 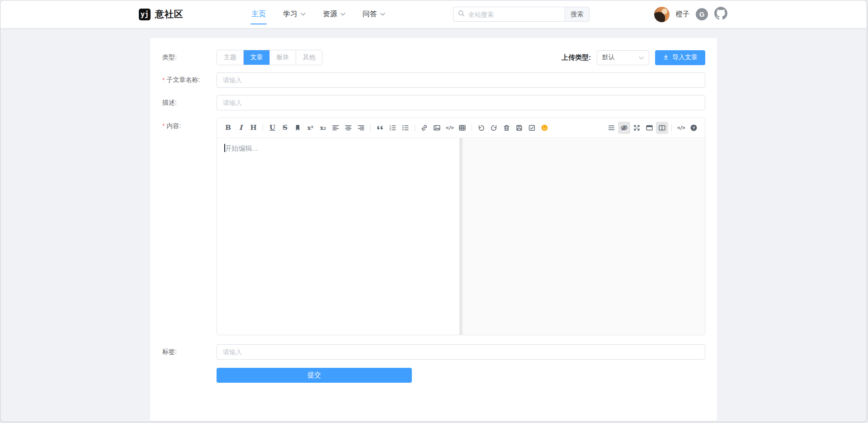 What do you see at coordinates (374, 14) in the screenshot?
I see `nav-item-qa: 问答` at bounding box center [374, 14].